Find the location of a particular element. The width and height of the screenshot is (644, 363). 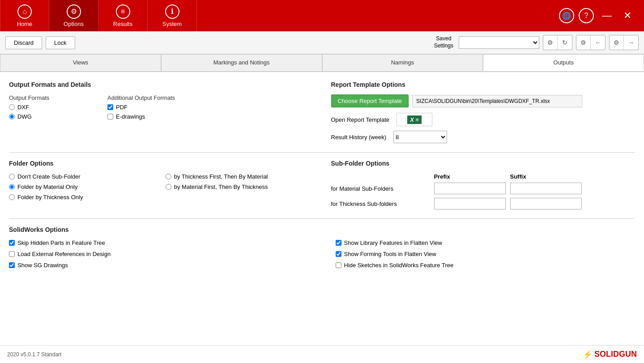

report-template-section: Report Template Options Choose Report Te… is located at coordinates (483, 112).